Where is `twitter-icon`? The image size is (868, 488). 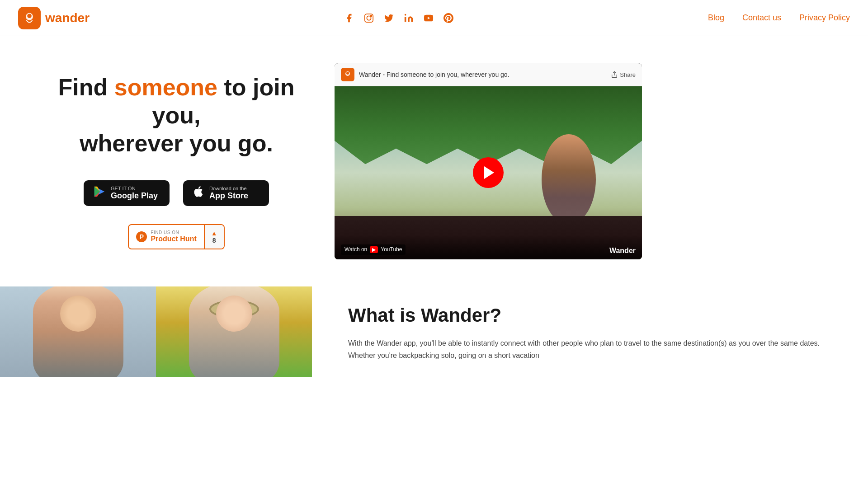
twitter-icon is located at coordinates (389, 18).